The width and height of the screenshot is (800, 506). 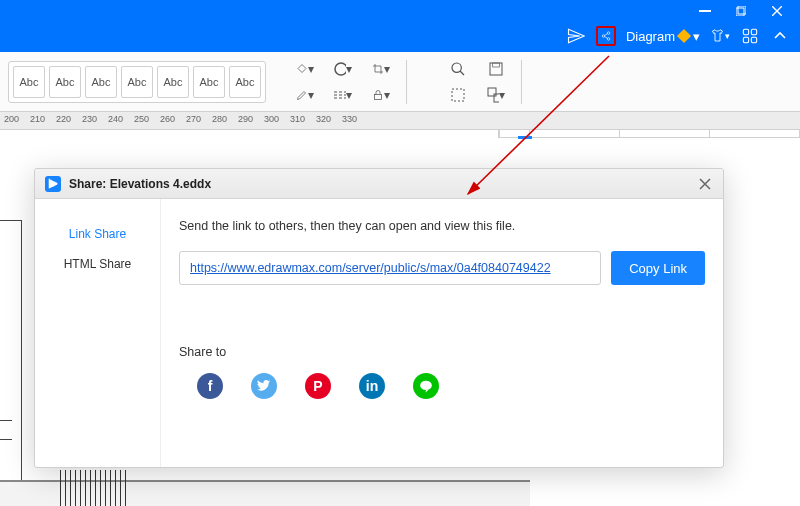 What do you see at coordinates (343, 69) in the screenshot?
I see `shape-icon: ▾` at bounding box center [343, 69].